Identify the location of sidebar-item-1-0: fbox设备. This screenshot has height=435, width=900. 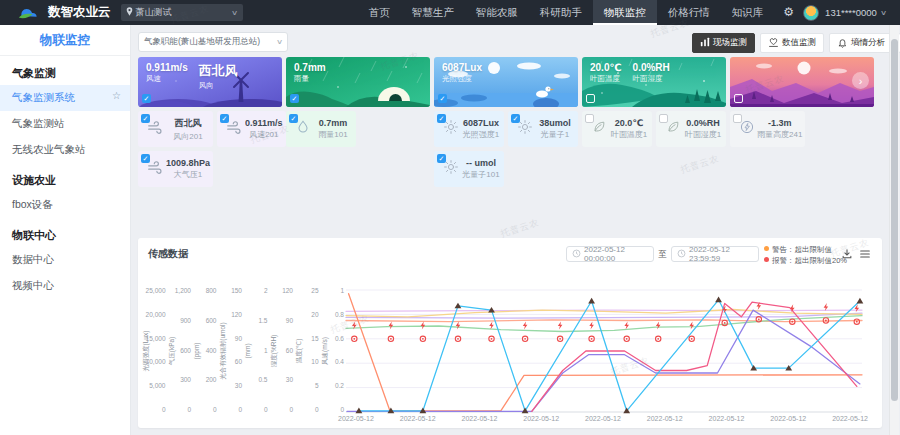
(65, 205).